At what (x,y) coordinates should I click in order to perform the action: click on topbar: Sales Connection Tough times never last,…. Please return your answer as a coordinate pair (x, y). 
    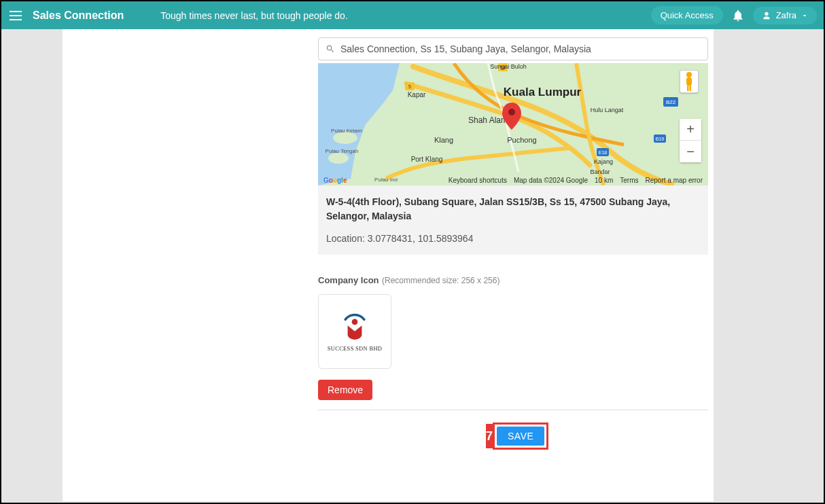
    Looking at the image, I should click on (412, 15).